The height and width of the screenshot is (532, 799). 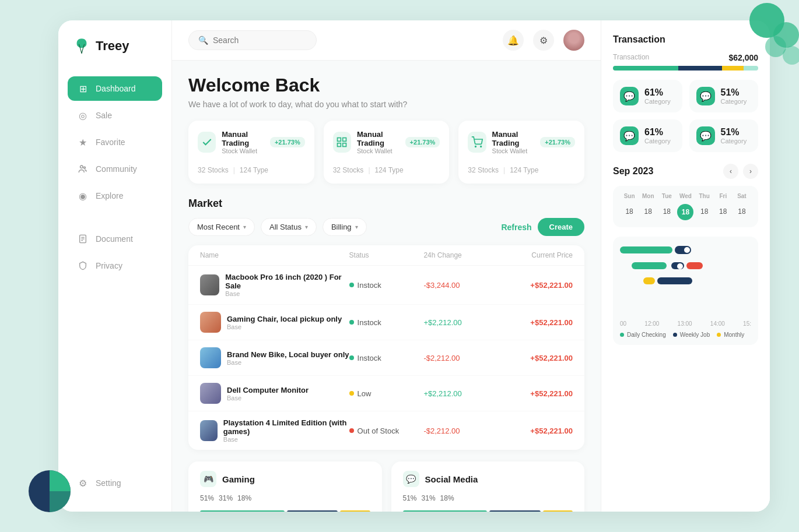 I want to click on search-bar: 🔍, so click(x=253, y=40).